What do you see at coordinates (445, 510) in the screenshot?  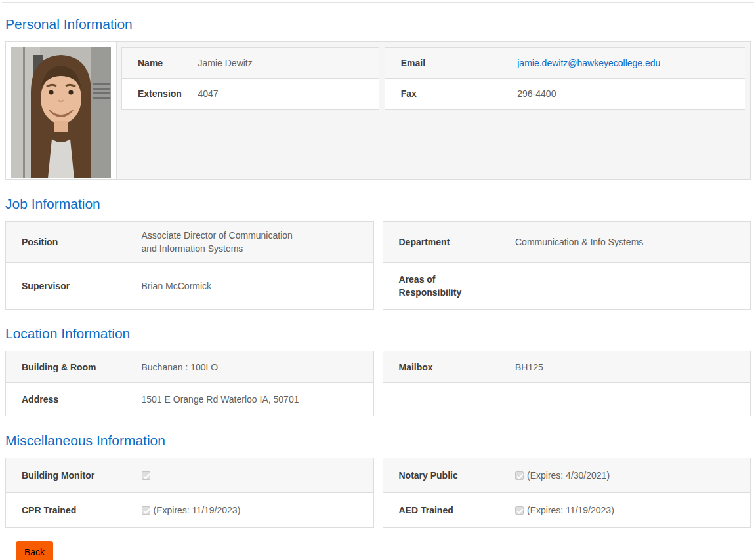 I see `aed-trained-label: AED Trained` at bounding box center [445, 510].